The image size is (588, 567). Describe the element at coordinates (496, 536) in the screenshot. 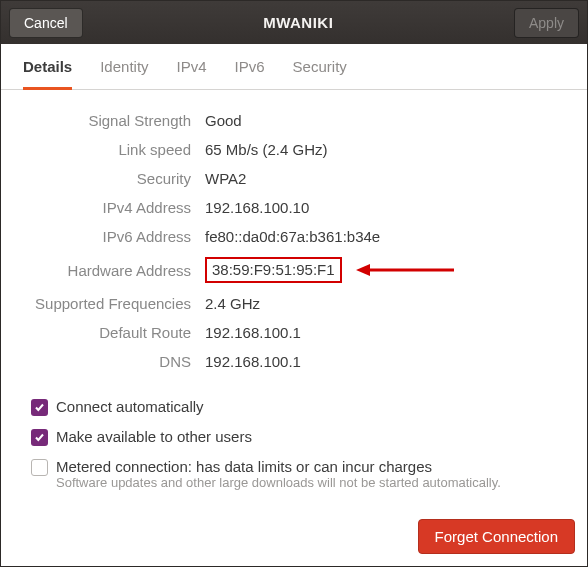

I see `footer: Forget Connection` at that location.